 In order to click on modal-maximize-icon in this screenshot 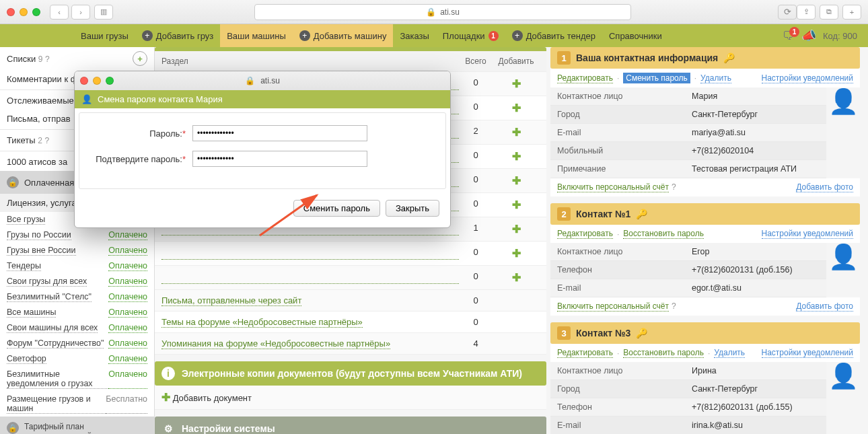, I will do `click(110, 81)`.